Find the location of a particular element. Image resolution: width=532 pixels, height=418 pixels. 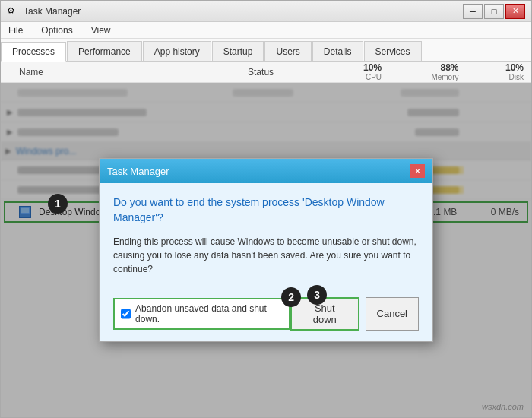

tab-bar: Processes Performance App history Startu… is located at coordinates (266, 50).